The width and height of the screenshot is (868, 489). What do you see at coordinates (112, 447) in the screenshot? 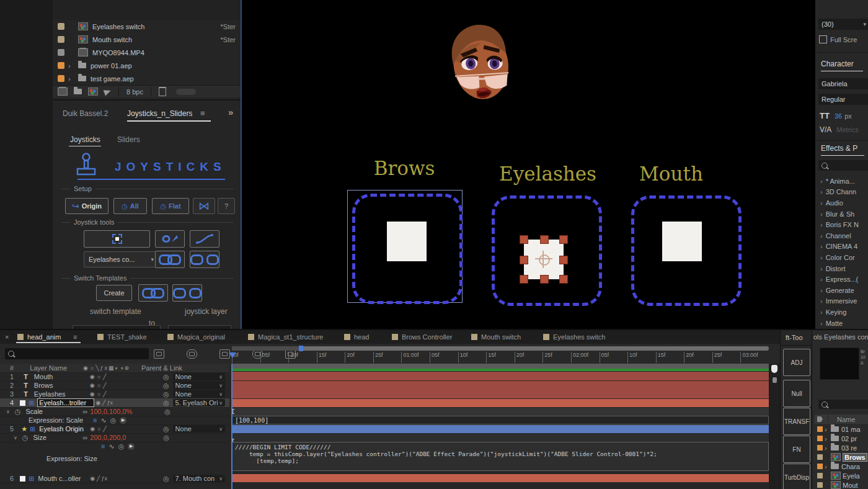
I see `show-graph-icon: ∿` at bounding box center [112, 447].